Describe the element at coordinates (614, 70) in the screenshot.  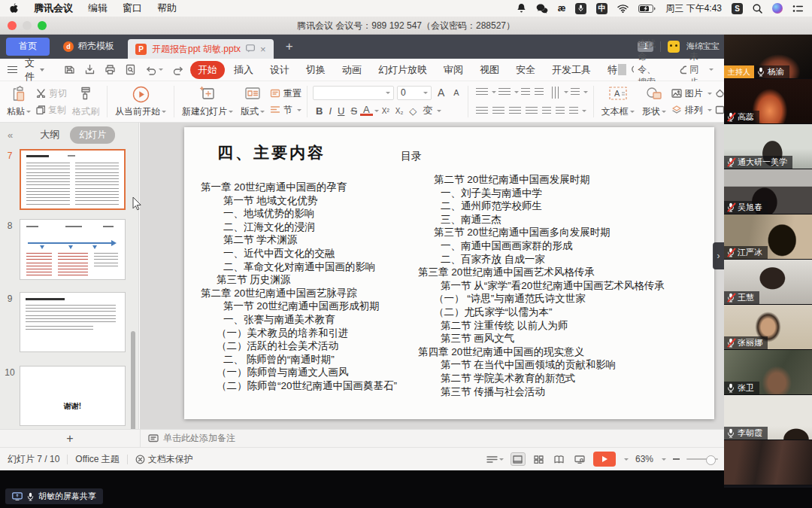
I see `ribbon-tab: 特` at that location.